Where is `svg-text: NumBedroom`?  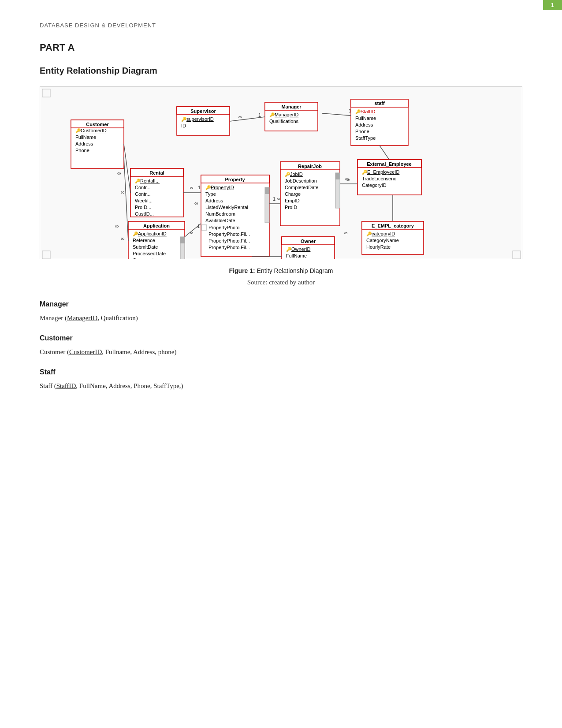
svg-text: NumBedroom is located at coordinates (220, 214).